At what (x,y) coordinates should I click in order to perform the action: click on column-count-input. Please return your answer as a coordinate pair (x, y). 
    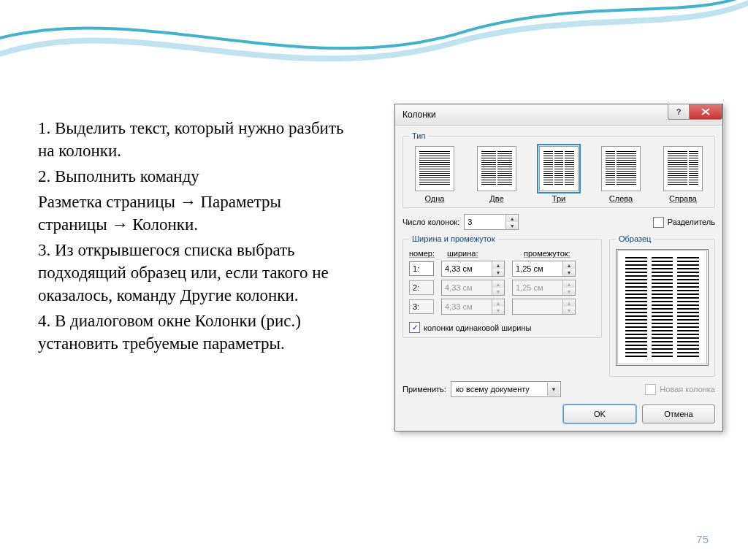
    Looking at the image, I should click on (485, 222).